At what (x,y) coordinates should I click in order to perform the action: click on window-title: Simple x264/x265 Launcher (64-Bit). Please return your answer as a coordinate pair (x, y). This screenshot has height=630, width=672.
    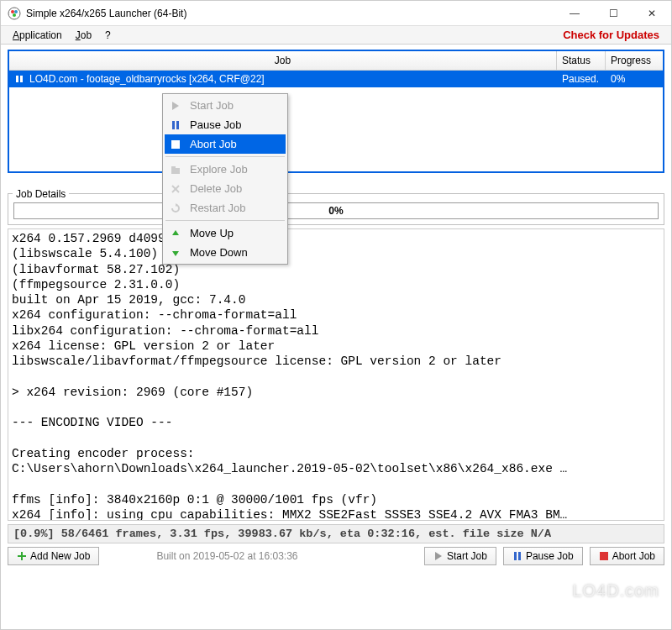
    Looking at the image, I should click on (291, 13).